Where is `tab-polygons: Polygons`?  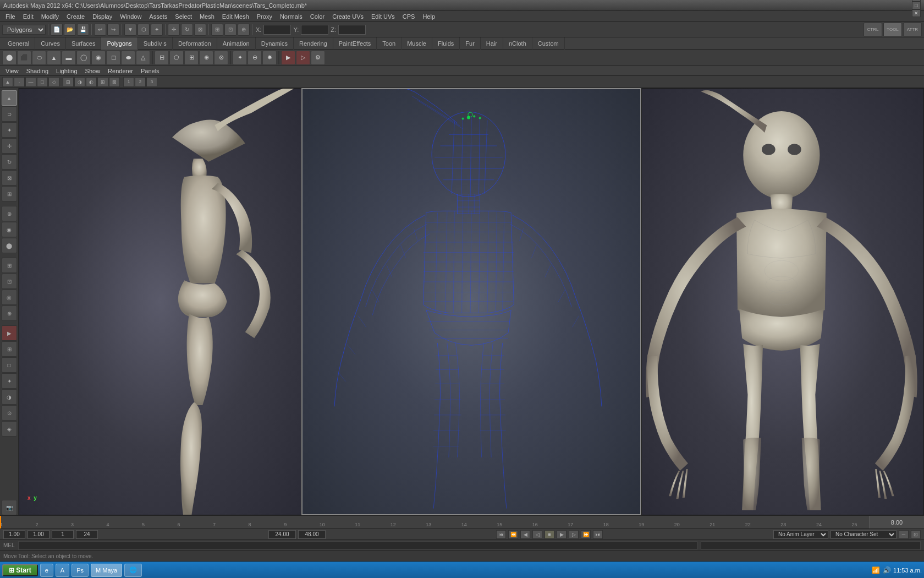 tab-polygons: Polygons is located at coordinates (119, 43).